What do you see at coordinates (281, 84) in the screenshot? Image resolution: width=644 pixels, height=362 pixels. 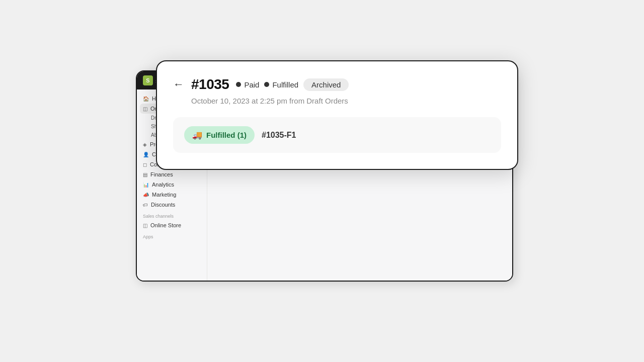 I see `fulfilled-badge: Fulfilled` at bounding box center [281, 84].